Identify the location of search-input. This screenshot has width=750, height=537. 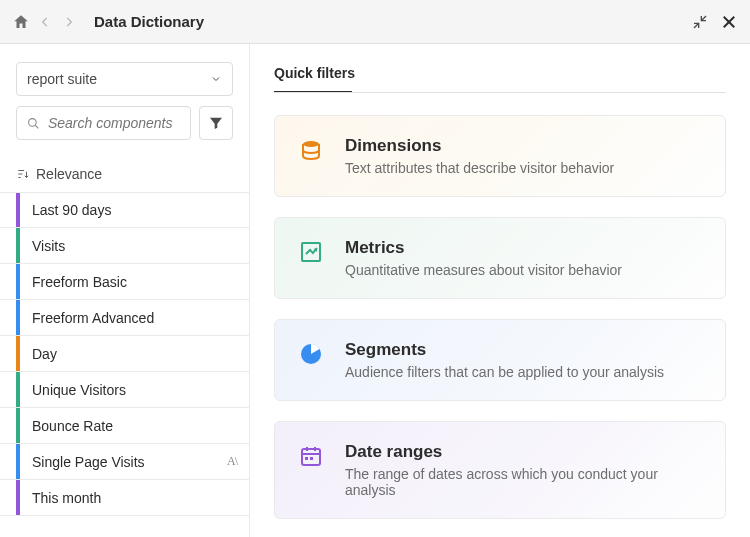
(114, 123).